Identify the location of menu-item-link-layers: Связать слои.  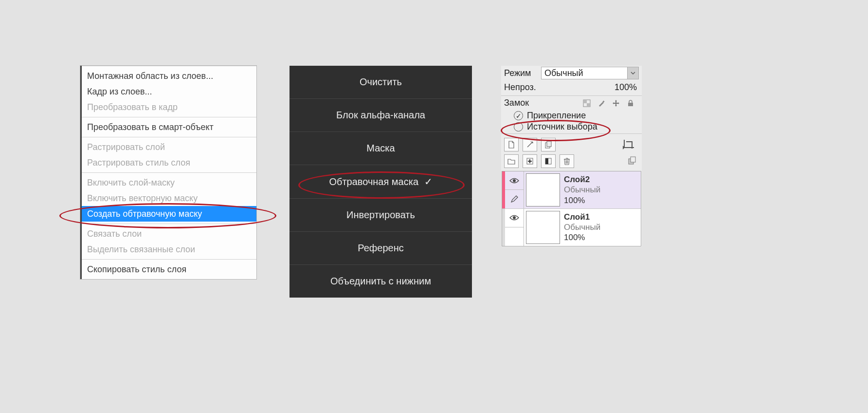
(168, 234).